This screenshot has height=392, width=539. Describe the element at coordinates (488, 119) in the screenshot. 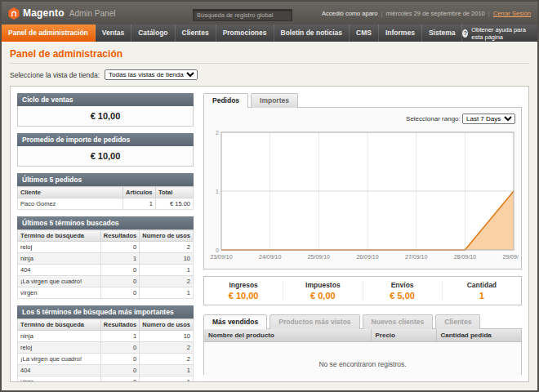

I see `range-select: Last 7 Days` at that location.